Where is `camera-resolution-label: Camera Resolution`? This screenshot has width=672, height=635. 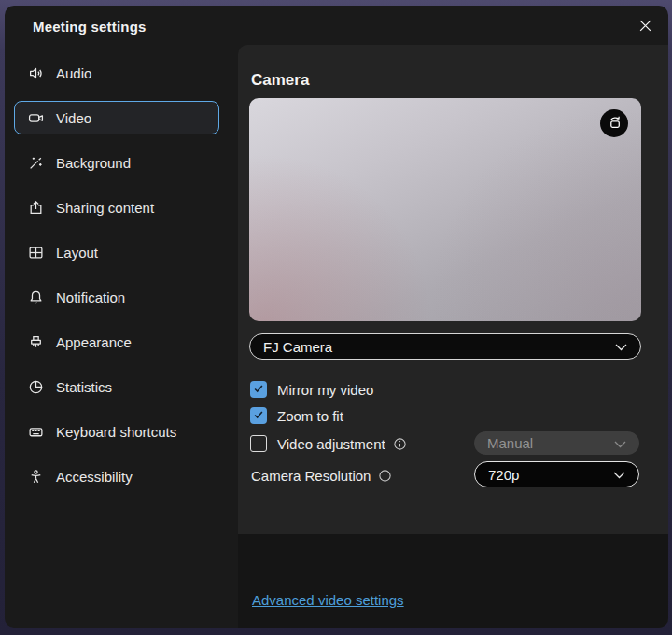
camera-resolution-label: Camera Resolution is located at coordinates (311, 476).